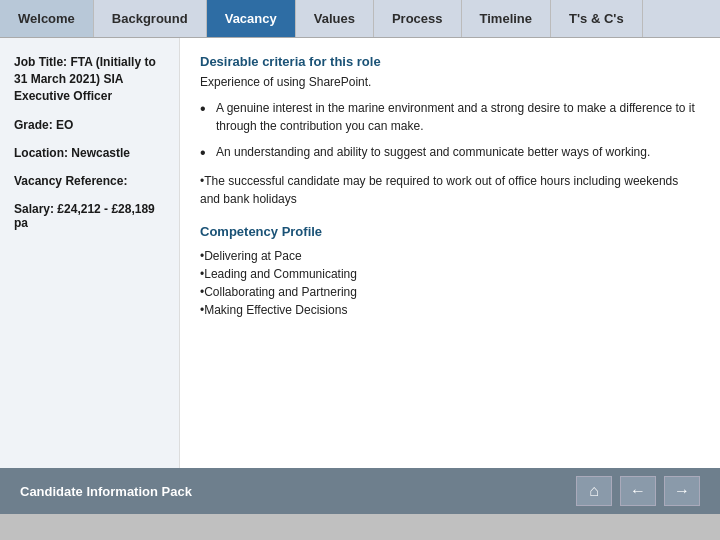 Image resolution: width=720 pixels, height=540 pixels. I want to click on tab-process: Process, so click(418, 18).